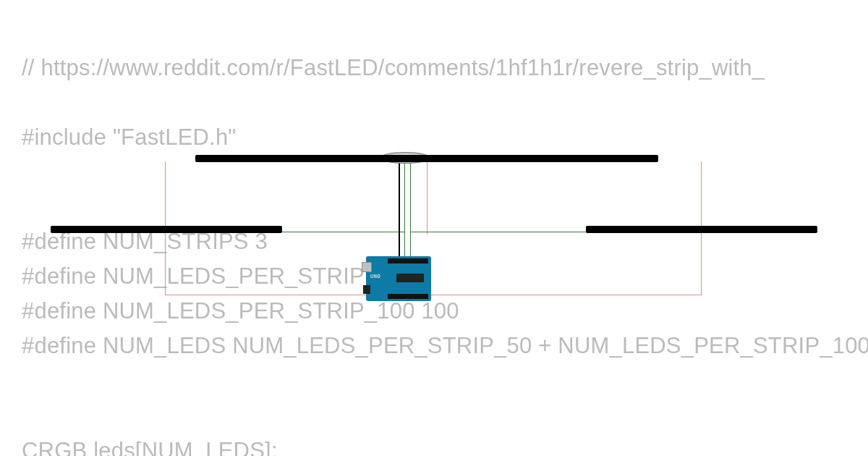 Image resolution: width=868 pixels, height=456 pixels. I want to click on arduino-uno-board: UNO, so click(399, 279).